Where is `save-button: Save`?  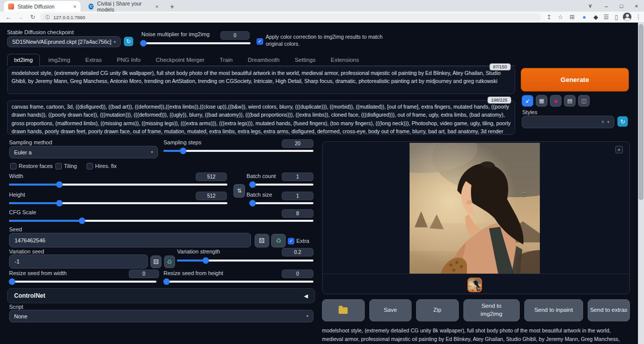
save-button: Save is located at coordinates (390, 310).